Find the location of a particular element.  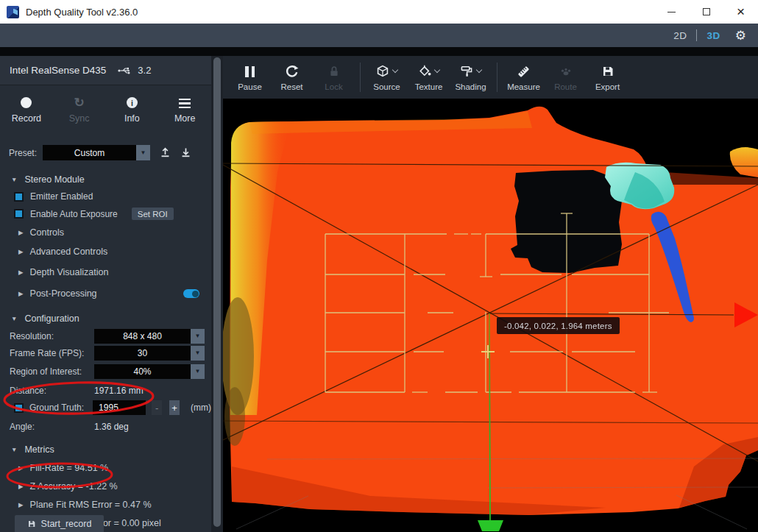

preset-upload-button is located at coordinates (165, 153).